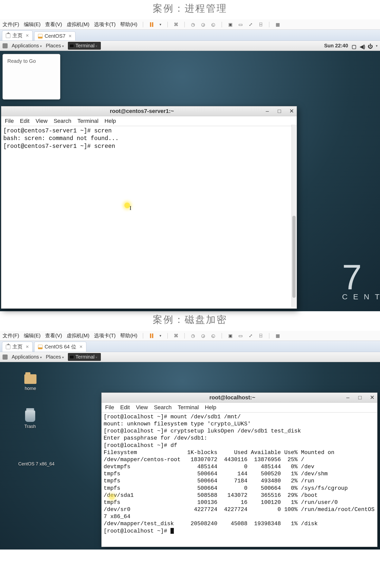  I want to click on desktop-icon-home: home, so click(30, 383).